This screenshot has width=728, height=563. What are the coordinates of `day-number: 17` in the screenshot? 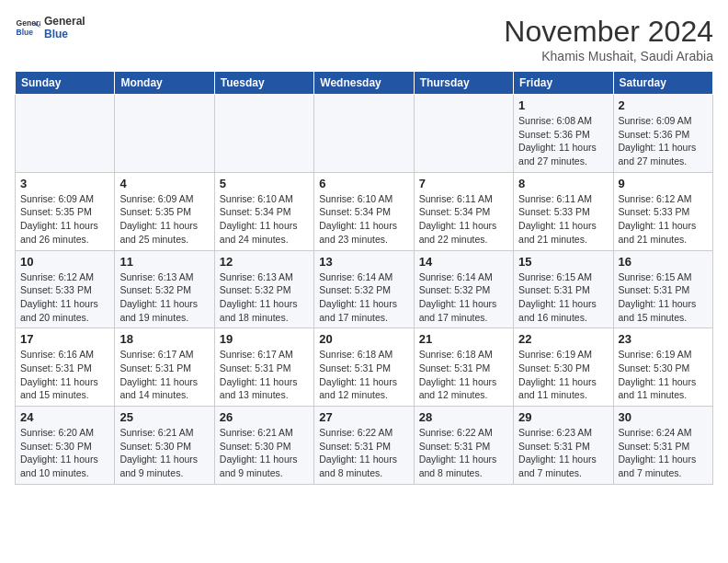 It's located at (64, 339).